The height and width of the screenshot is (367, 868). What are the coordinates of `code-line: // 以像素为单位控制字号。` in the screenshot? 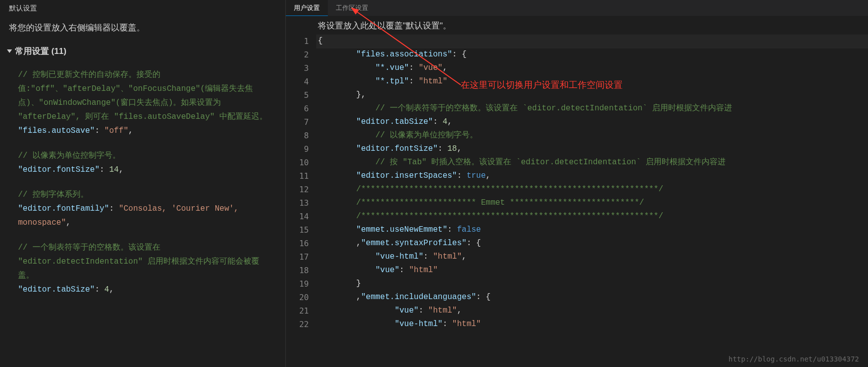 It's located at (593, 136).